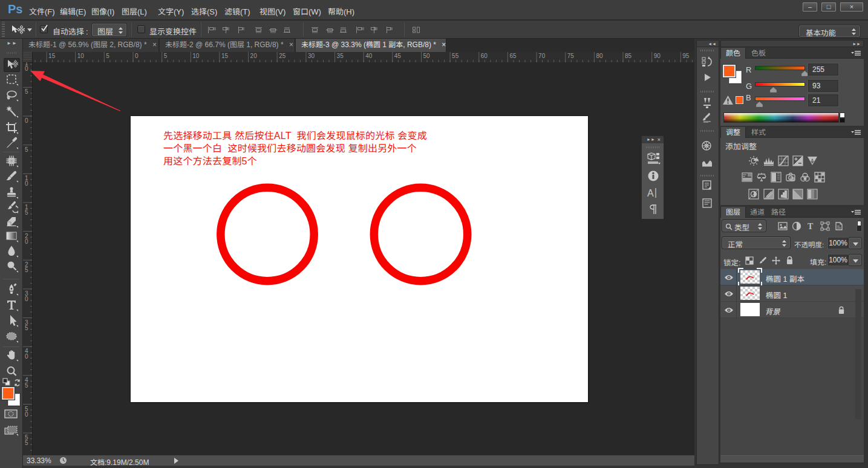  I want to click on svg-text: 0, so click(137, 56).